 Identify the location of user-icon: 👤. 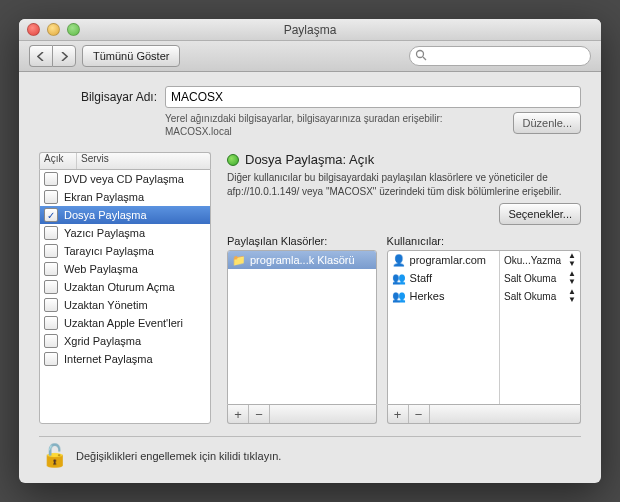
(399, 260).